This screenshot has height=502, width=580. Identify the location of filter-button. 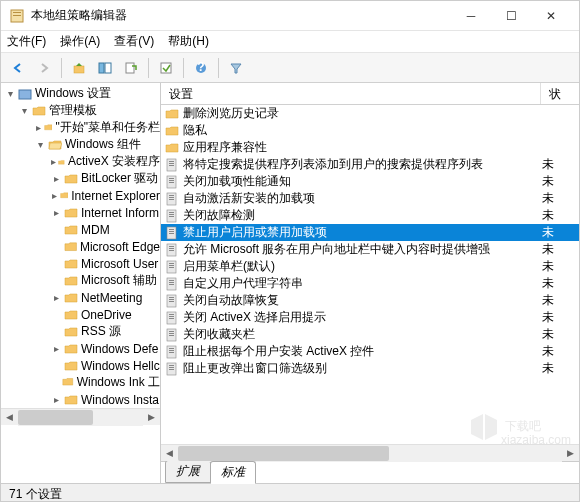
(236, 68).